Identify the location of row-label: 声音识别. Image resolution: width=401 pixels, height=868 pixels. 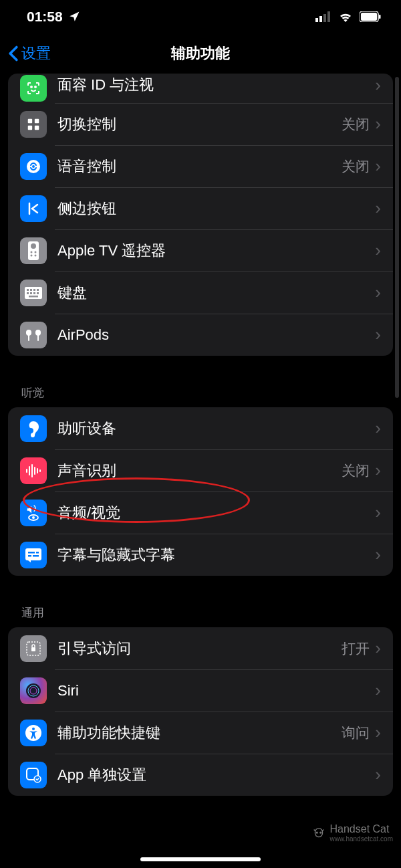
(199, 471).